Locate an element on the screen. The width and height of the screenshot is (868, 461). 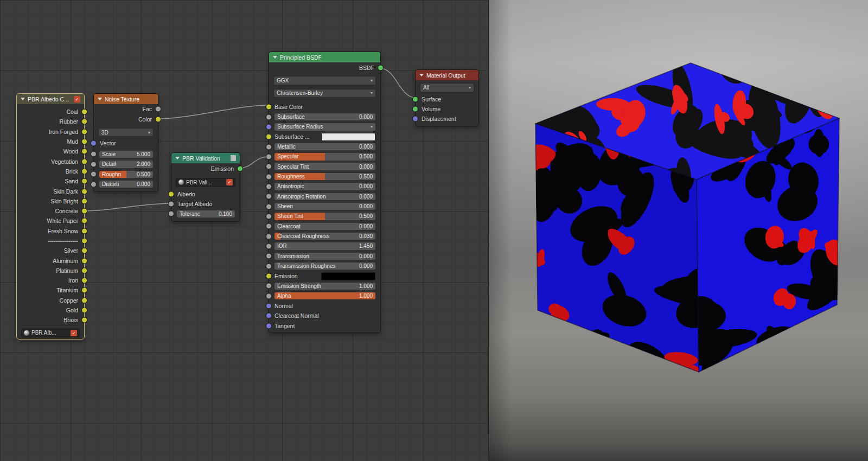
node-header: PBR Validation is located at coordinates (206, 158).